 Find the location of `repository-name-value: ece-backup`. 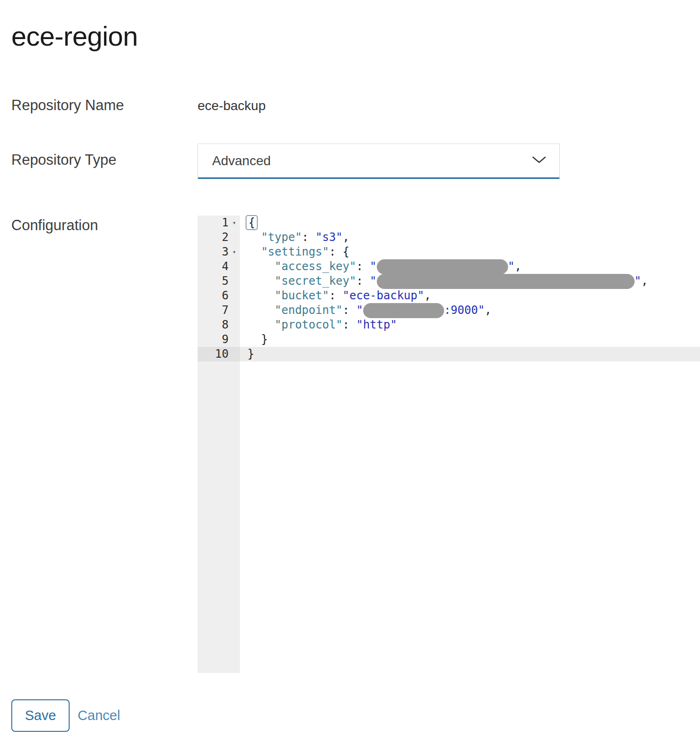

repository-name-value: ece-backup is located at coordinates (231, 104).